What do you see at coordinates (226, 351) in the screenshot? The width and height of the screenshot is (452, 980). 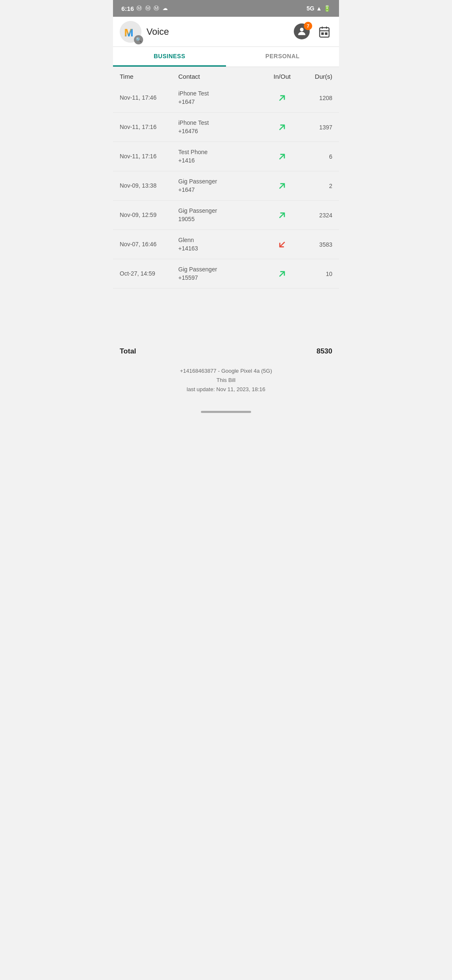 I see `total-row: Total 8530` at bounding box center [226, 351].